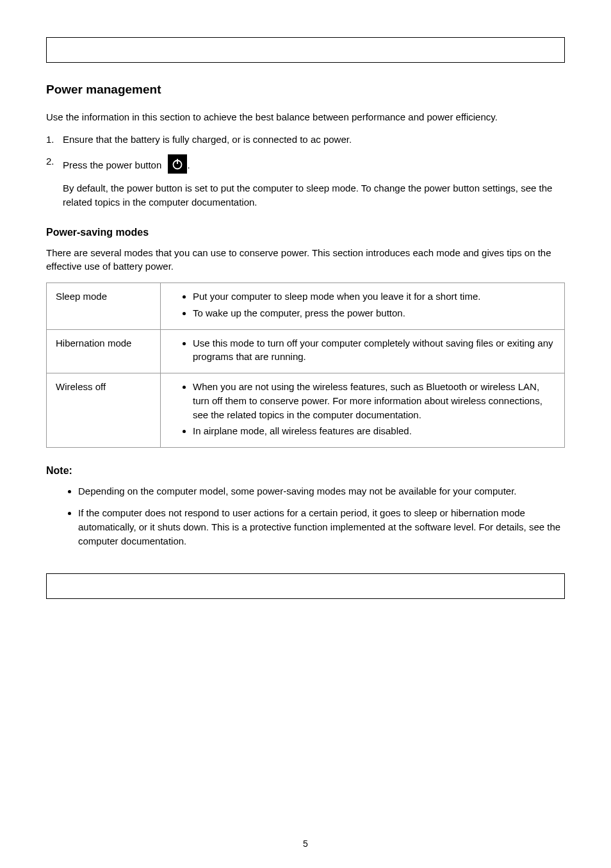  What do you see at coordinates (113, 165) in the screenshot?
I see `step-2-label: Press the power button` at bounding box center [113, 165].